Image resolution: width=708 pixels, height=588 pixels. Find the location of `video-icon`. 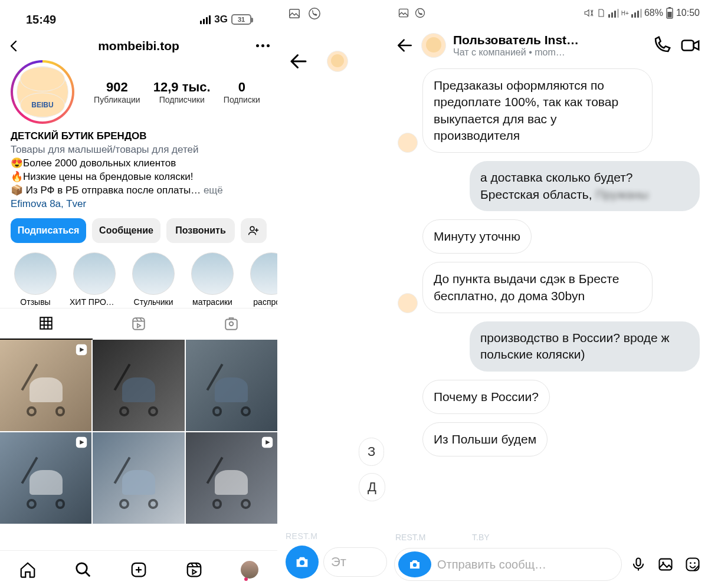

video-icon is located at coordinates (690, 45).